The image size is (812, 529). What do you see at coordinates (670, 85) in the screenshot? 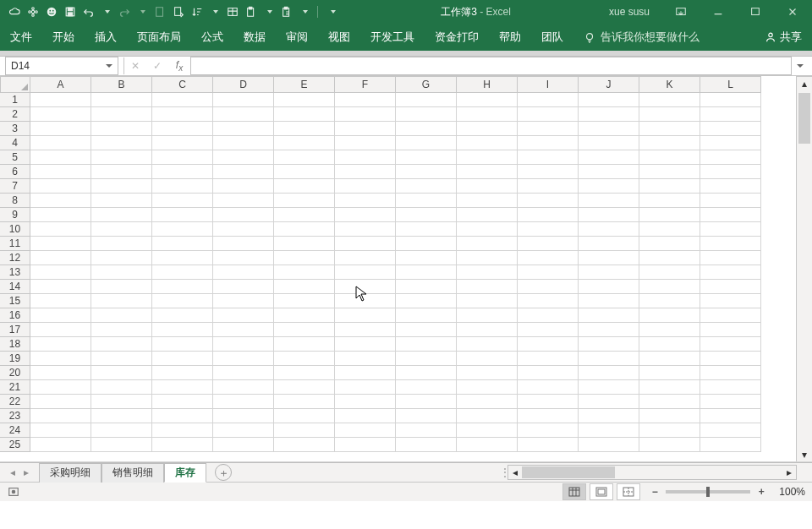
I see `column-header-K: K` at bounding box center [670, 85].